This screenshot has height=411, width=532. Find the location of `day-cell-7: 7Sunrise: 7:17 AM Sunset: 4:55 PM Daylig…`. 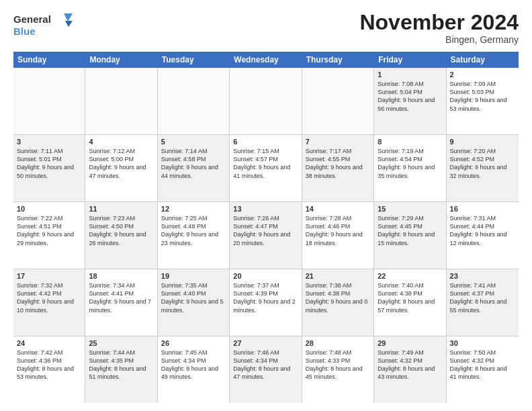

day-cell-7: 7Sunrise: 7:17 AM Sunset: 4:55 PM Daylig… is located at coordinates (339, 168).